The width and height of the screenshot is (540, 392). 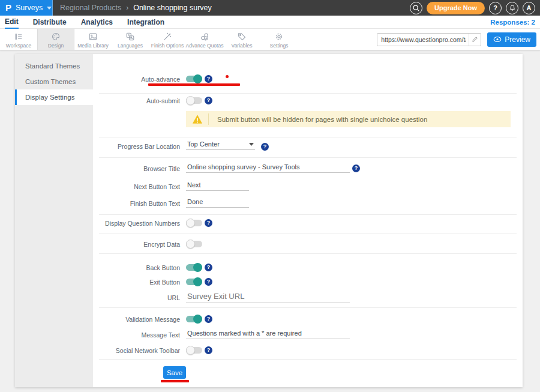 What do you see at coordinates (130, 46) in the screenshot?
I see `tab-label: Languages` at bounding box center [130, 46].